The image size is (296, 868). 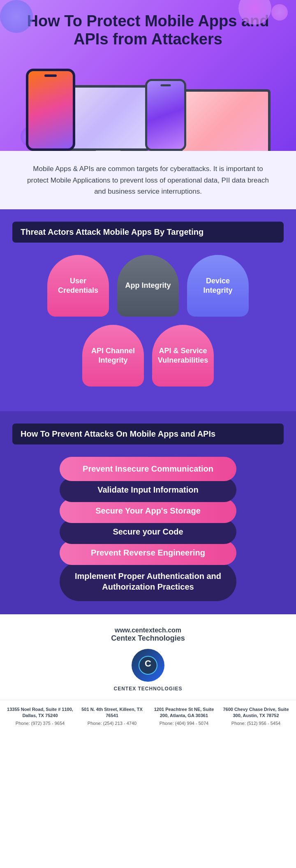 What do you see at coordinates (148, 285) in the screenshot?
I see `threat-label-2: App Integrity` at bounding box center [148, 285].